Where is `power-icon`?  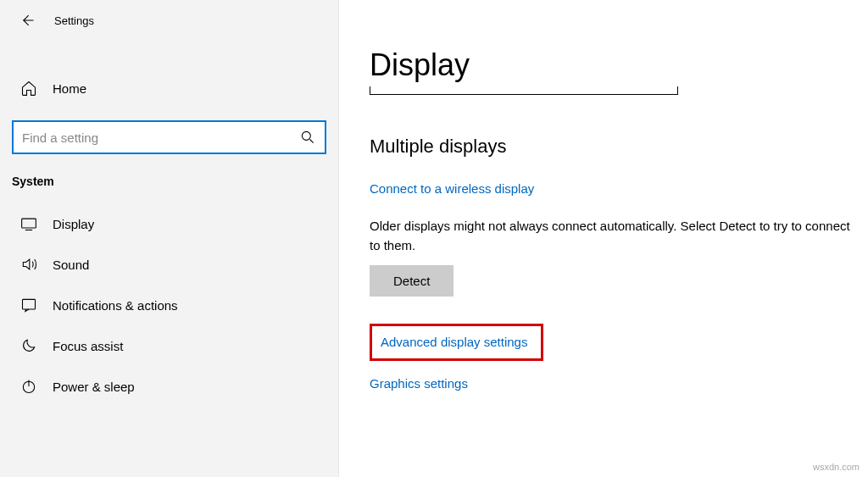
power-icon is located at coordinates (29, 386).